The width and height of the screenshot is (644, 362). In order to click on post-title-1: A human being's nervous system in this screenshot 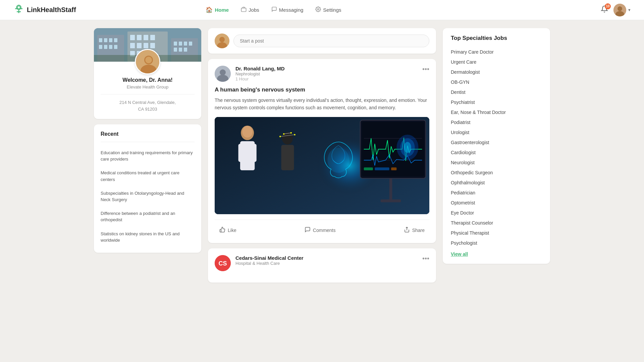, I will do `click(322, 90)`.